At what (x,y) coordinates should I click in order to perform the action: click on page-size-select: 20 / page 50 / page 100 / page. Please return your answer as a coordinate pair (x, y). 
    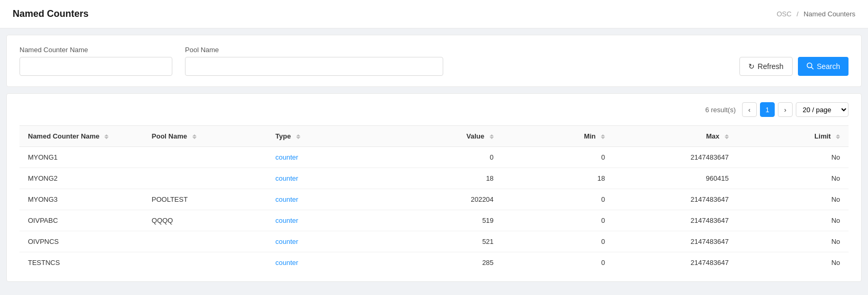
    Looking at the image, I should click on (822, 110).